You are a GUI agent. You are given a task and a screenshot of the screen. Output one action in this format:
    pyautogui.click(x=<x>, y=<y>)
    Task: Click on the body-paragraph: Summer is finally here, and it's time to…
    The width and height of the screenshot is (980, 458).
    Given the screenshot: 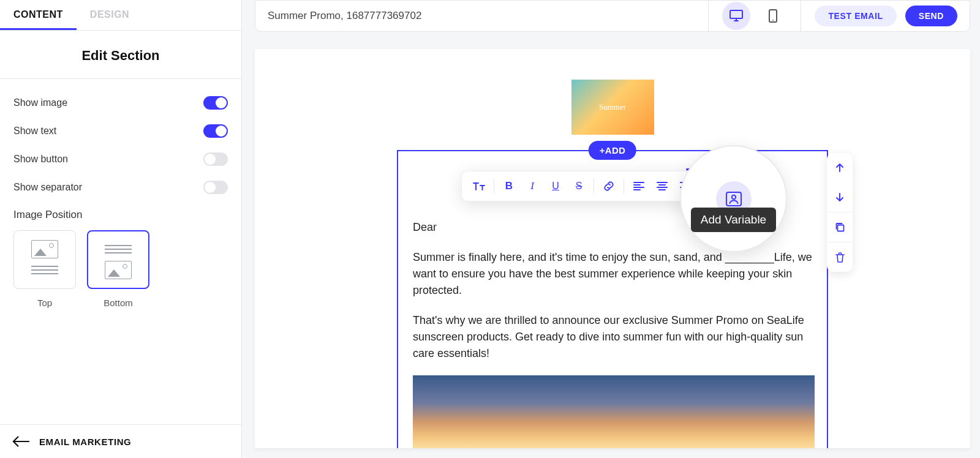 What is the action you would take?
    pyautogui.click(x=612, y=274)
    